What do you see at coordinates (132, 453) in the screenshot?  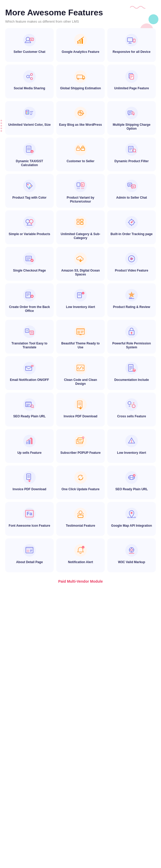 I see `feature-label-36: Low Inventory Alert` at bounding box center [132, 453].